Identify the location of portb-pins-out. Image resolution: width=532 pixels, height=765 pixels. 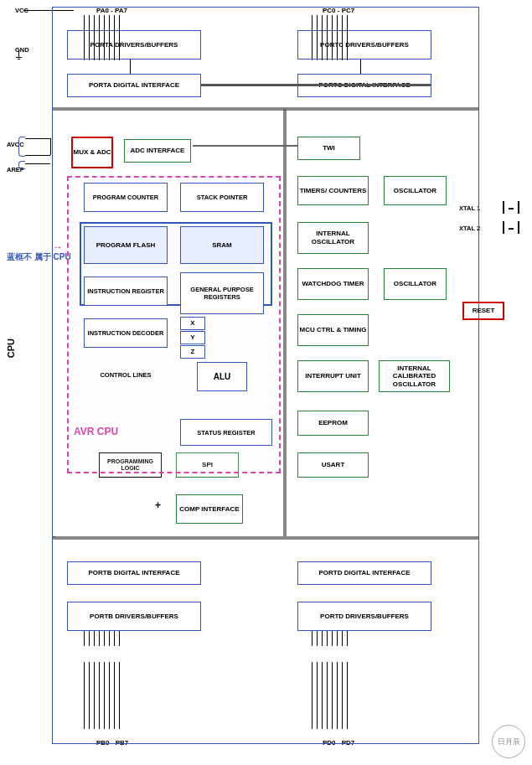
(102, 695).